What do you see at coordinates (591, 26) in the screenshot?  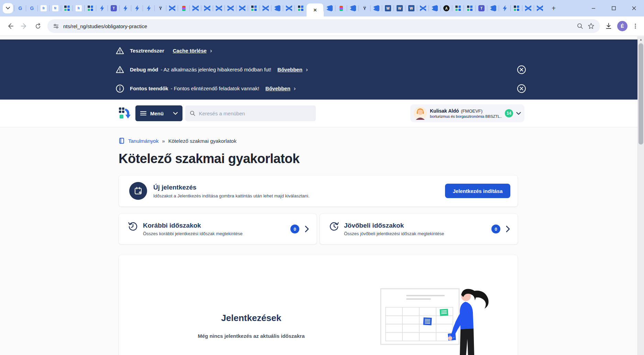 I see `bookmark-star-icon` at bounding box center [591, 26].